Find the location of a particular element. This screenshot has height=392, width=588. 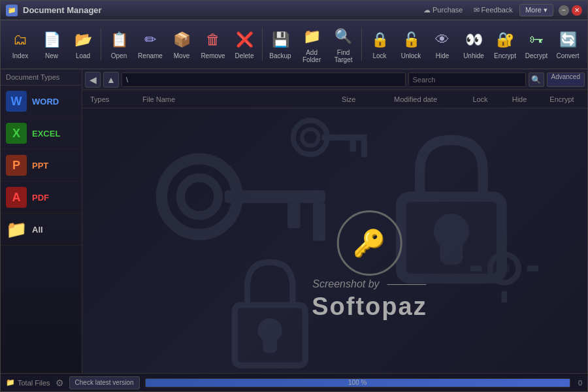

hide-label: Hide is located at coordinates (443, 56).